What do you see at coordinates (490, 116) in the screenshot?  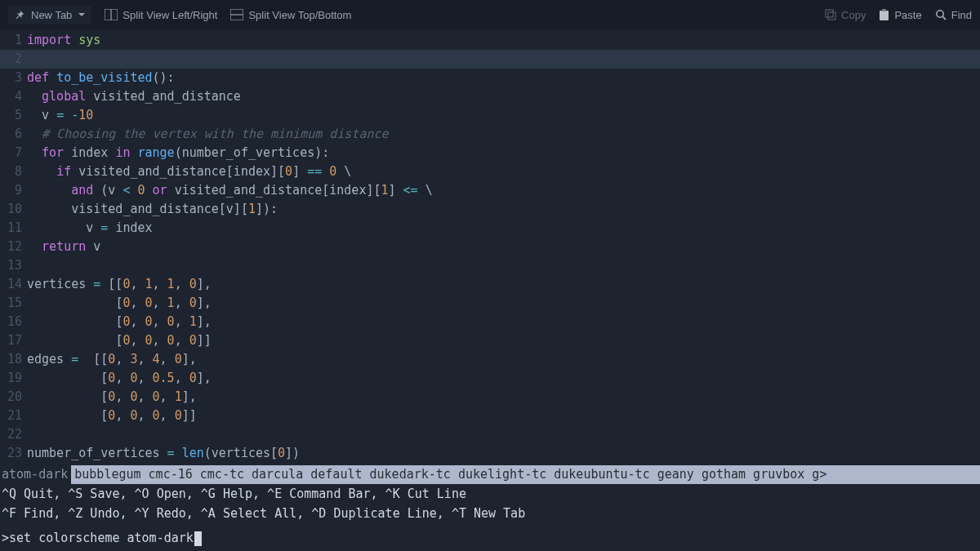 I see `code-line: 5 v = -10` at bounding box center [490, 116].